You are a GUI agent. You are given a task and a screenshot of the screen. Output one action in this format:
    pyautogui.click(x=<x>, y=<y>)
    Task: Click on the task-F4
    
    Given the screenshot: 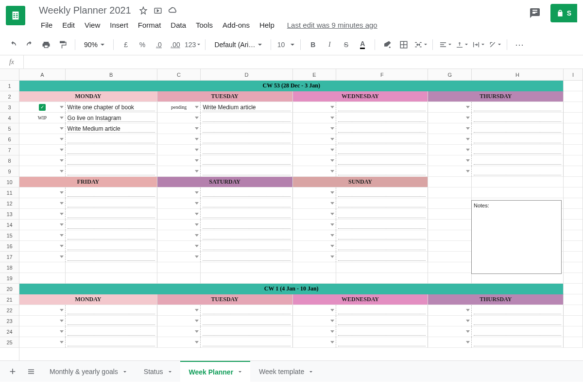 What is the action you would take?
    pyautogui.click(x=382, y=118)
    